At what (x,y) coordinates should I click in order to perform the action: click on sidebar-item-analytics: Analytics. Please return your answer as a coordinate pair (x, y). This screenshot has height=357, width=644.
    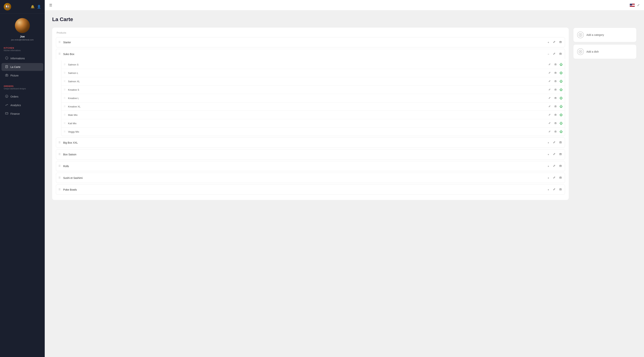
    Looking at the image, I should click on (22, 105).